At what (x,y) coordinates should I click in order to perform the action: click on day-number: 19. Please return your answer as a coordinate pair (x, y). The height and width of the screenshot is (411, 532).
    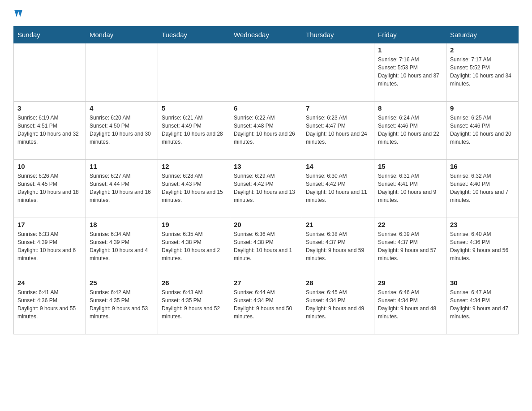
    Looking at the image, I should click on (194, 225).